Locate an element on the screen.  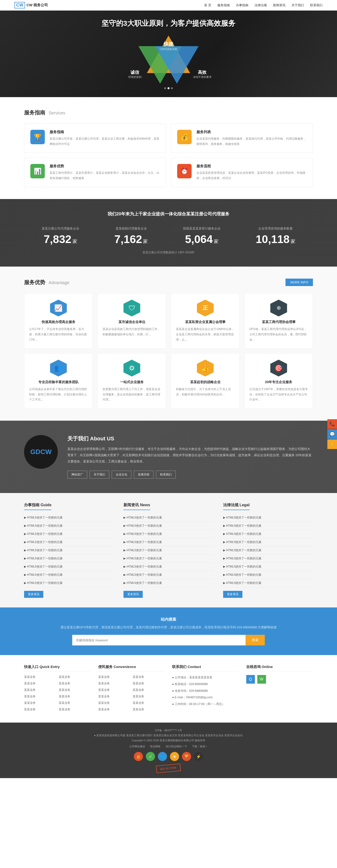
footer-link-1: 营运网络 is located at coordinates (155, 747).